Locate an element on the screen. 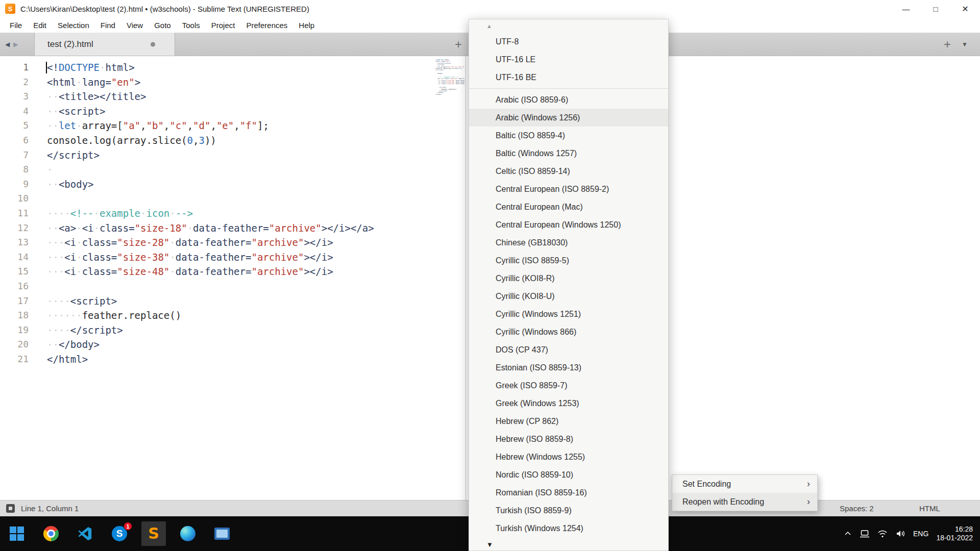 This screenshot has width=980, height=551. code-line-9: ··<body> is located at coordinates (210, 185).